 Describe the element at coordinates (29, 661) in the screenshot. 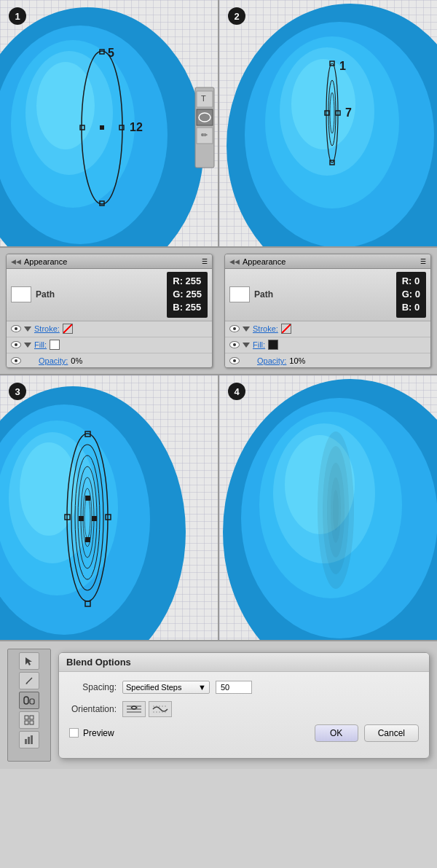

I see `tool-select` at that location.